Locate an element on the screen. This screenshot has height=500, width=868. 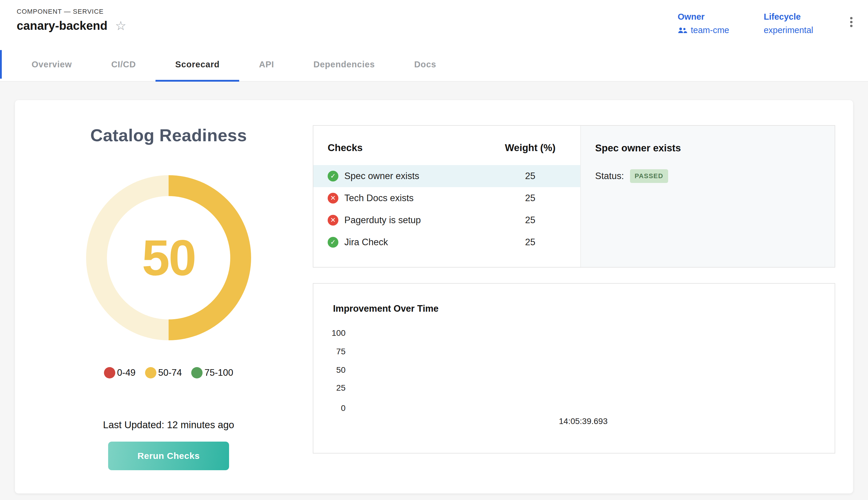
y-axis-tick: 50 is located at coordinates (332, 370).